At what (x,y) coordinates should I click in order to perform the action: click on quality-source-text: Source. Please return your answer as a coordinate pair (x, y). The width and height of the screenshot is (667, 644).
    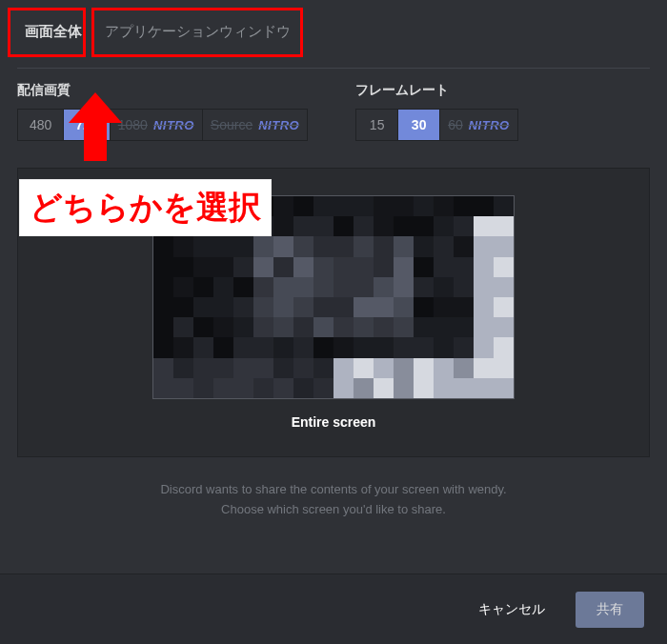
    Looking at the image, I should click on (232, 125).